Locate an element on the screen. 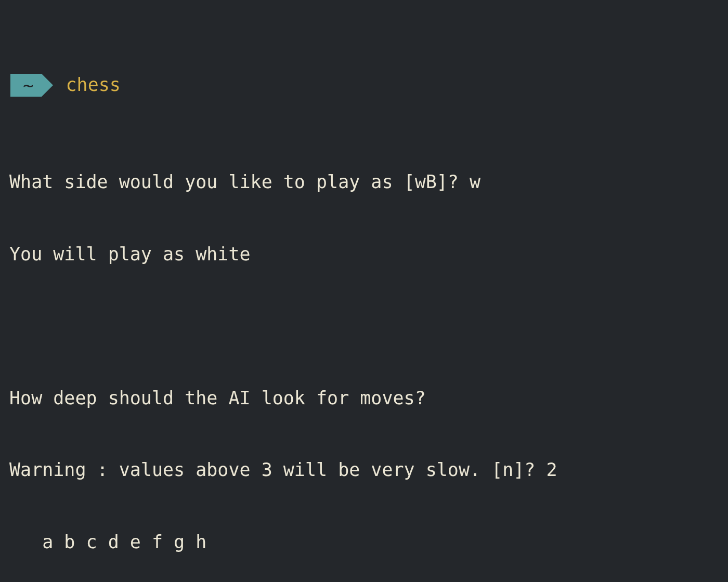 The image size is (728, 582). depth-prompt-line: How deep should the AI look for moves? is located at coordinates (364, 398).